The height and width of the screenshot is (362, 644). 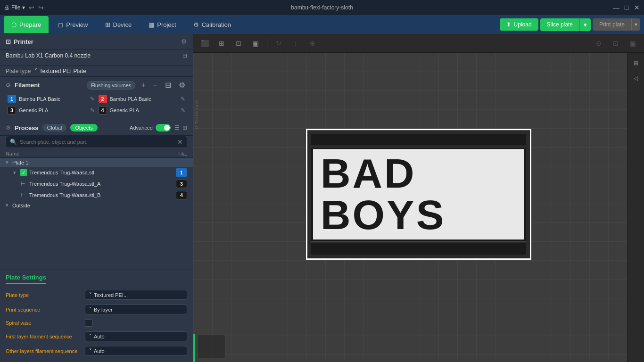 I want to click on cube-view-button: ⬛, so click(x=205, y=43).